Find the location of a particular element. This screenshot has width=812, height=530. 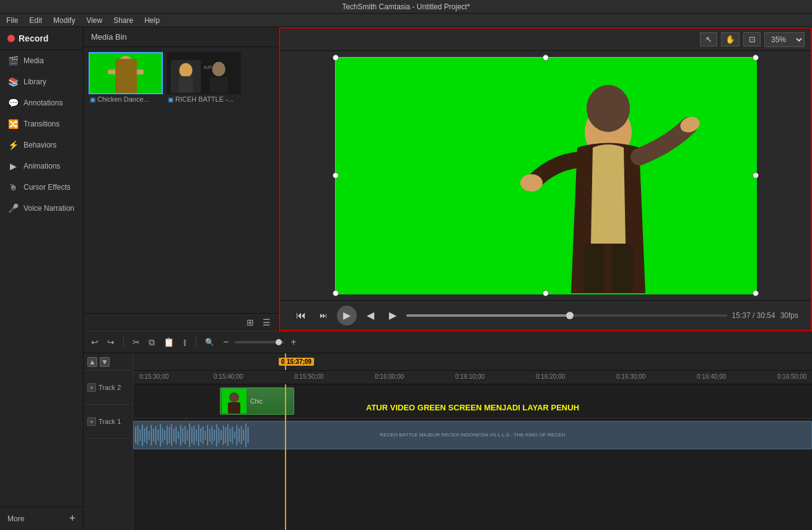

prev-marker-button: ◀ is located at coordinates (370, 316).